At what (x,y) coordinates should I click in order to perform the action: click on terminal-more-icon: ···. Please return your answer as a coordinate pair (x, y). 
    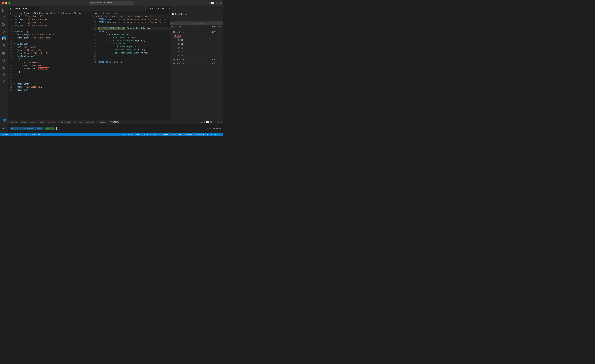
    Looking at the image, I should click on (215, 122).